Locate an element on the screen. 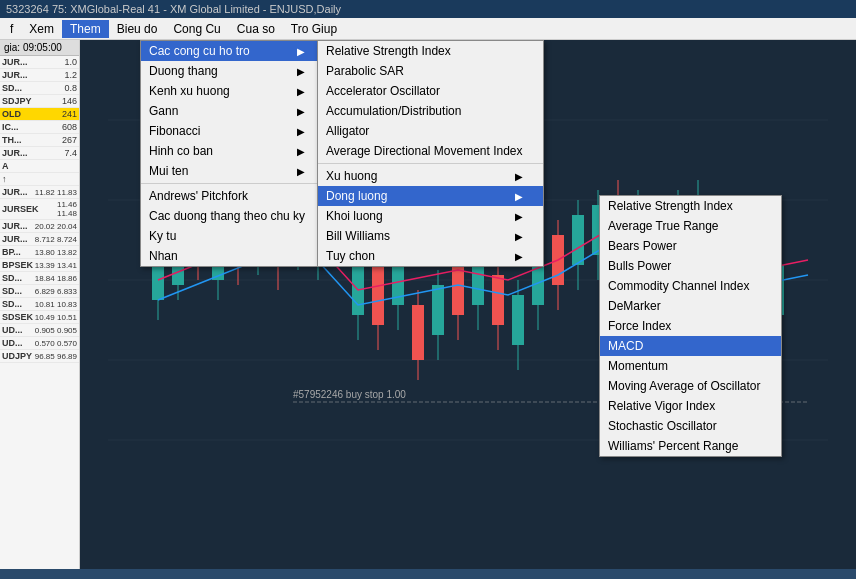 The height and width of the screenshot is (579, 856). menu-item-gann: Gann ▶ is located at coordinates (233, 111).